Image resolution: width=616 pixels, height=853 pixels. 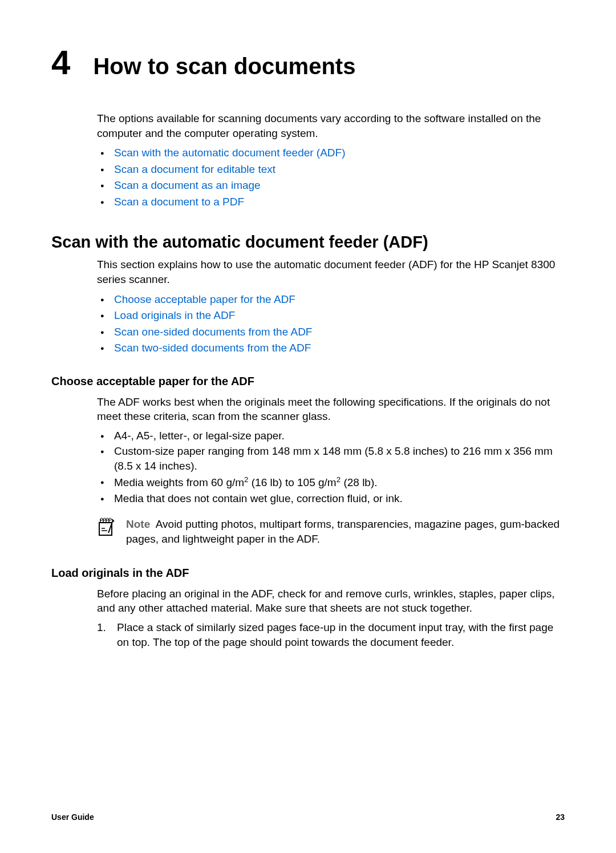 I want to click on intro-link-list: Scan with the automatic document feeder …, so click(x=331, y=177).